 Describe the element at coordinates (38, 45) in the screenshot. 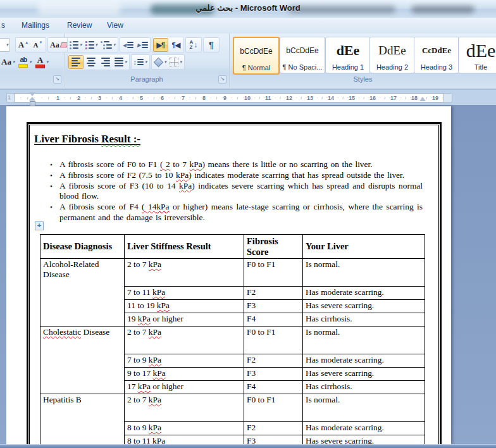

I see `shrink-font-button: A▼` at that location.